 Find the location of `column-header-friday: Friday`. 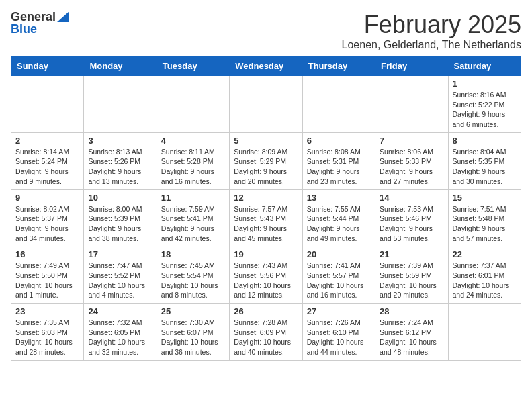

column-header-friday: Friday is located at coordinates (412, 66).